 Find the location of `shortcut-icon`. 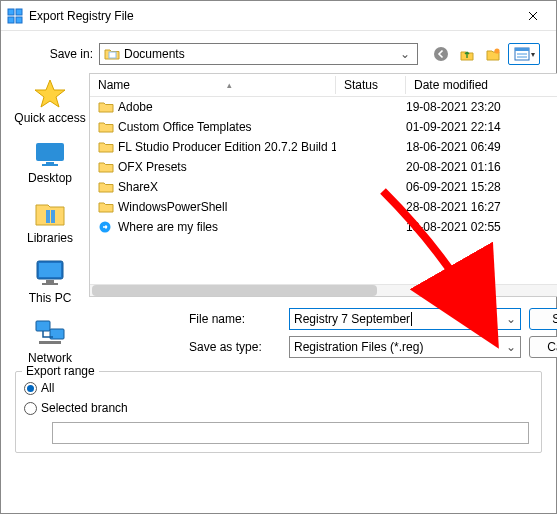

shortcut-icon is located at coordinates (106, 227).